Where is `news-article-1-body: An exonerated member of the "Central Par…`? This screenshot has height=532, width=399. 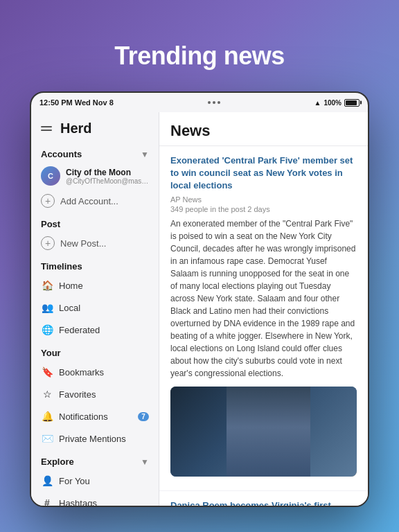 news-article-1-body: An exonerated member of the "Central Par… is located at coordinates (263, 299).